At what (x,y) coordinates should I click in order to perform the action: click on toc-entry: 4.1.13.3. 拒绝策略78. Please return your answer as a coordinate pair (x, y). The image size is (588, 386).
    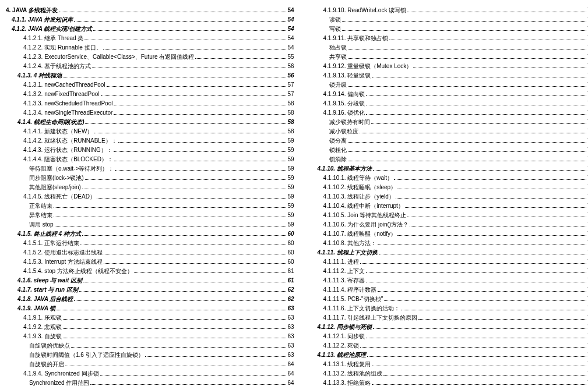
    Looking at the image, I should click on (448, 382).